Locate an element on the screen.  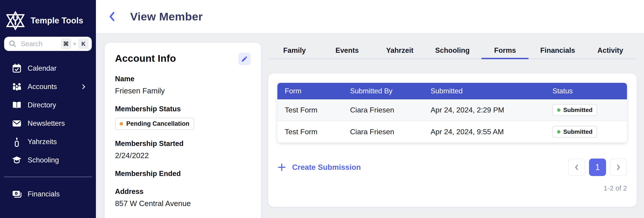
field-label: Membership Status is located at coordinates (183, 109).